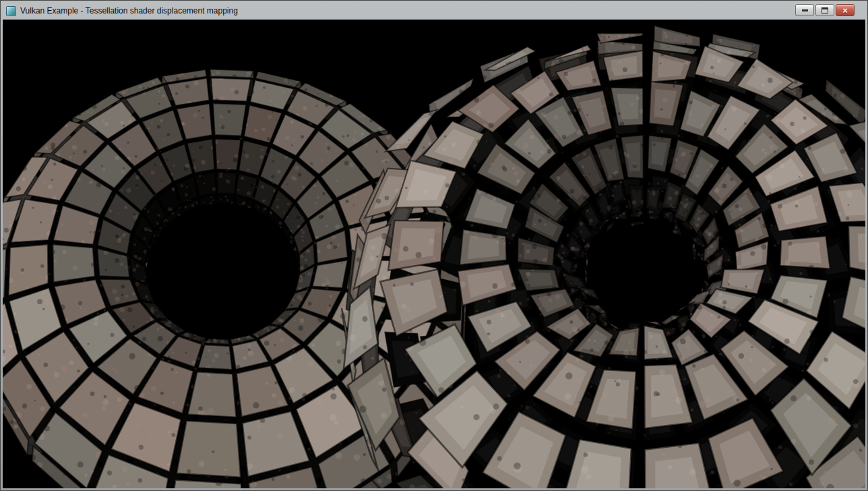 Image resolution: width=868 pixels, height=491 pixels. Describe the element at coordinates (11, 11) in the screenshot. I see `window-icon` at that location.